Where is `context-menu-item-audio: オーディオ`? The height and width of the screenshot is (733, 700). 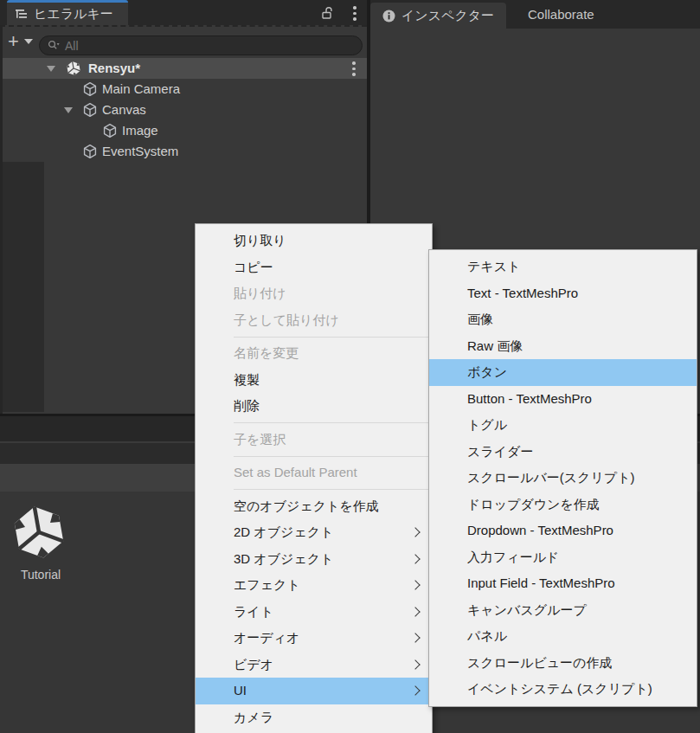
context-menu-item-audio: オーディオ is located at coordinates (313, 639).